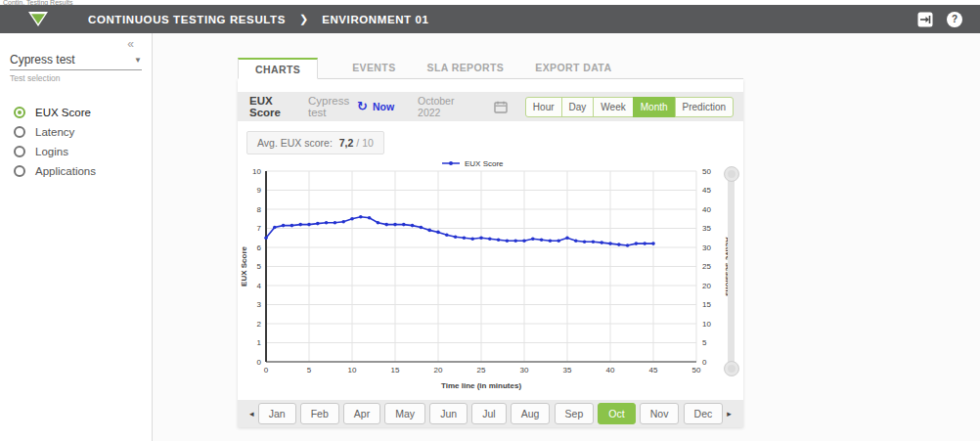  What do you see at coordinates (376, 107) in the screenshot?
I see `now-button: ↻ Now` at bounding box center [376, 107].